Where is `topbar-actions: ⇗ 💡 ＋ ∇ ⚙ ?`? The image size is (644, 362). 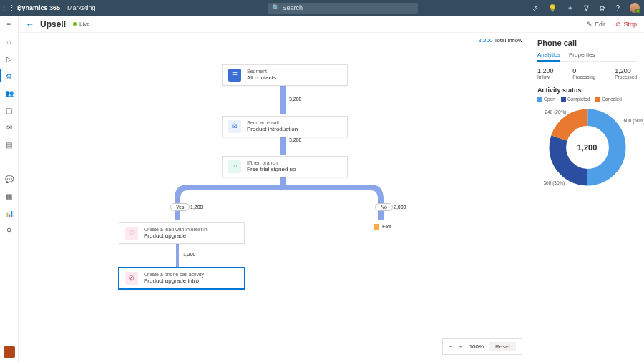
topbar-actions: ⇗ 💡 ＋ ∇ ⚙ ? is located at coordinates (588, 8).